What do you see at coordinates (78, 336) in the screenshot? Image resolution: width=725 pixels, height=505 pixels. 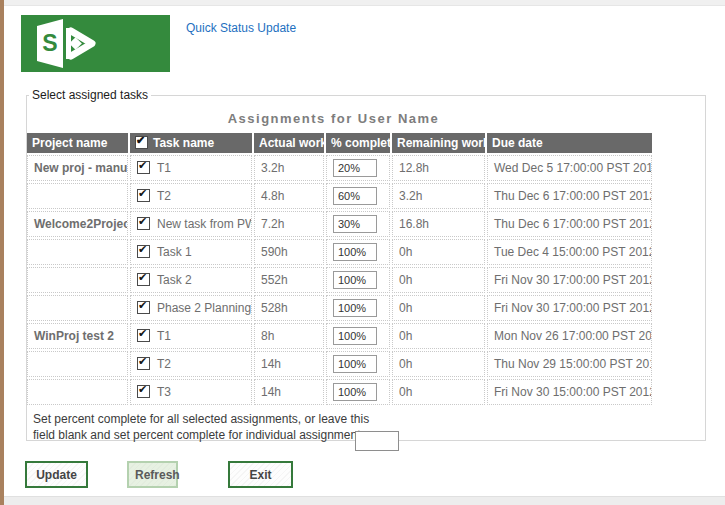 I see `project-name-cell: WinProj test 2` at bounding box center [78, 336].